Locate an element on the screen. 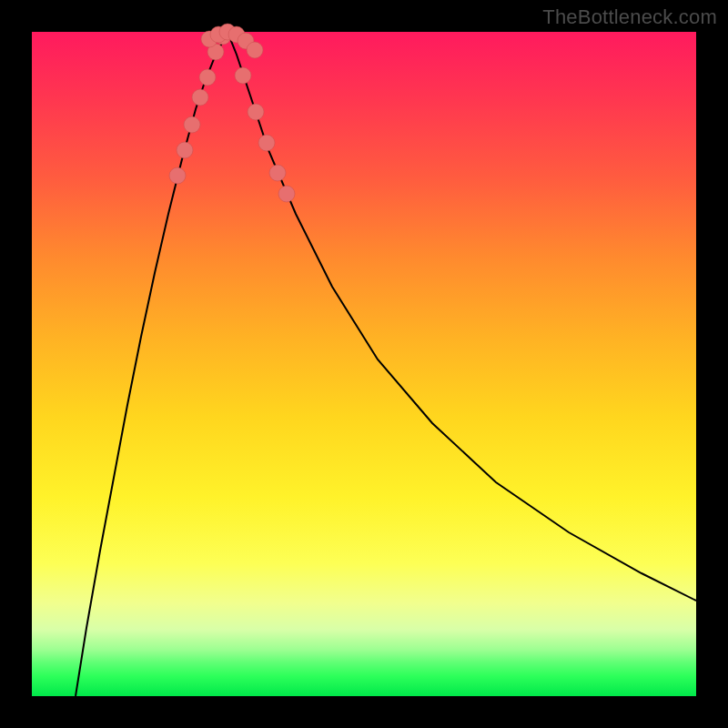 This screenshot has height=728, width=728. watermark-text: TheBottleneck.com is located at coordinates (630, 17).